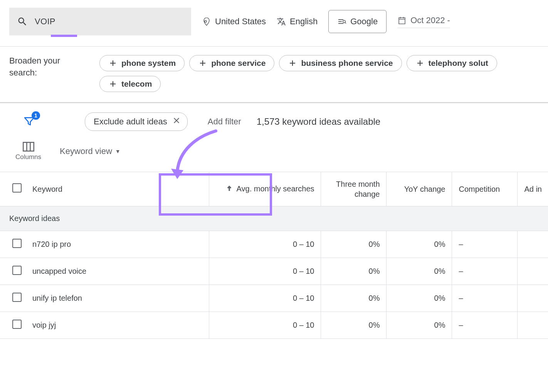 This screenshot has width=548, height=392. Describe the element at coordinates (265, 189) in the screenshot. I see `header-avg-monthly-searches: Avg. monthly searches` at that location.